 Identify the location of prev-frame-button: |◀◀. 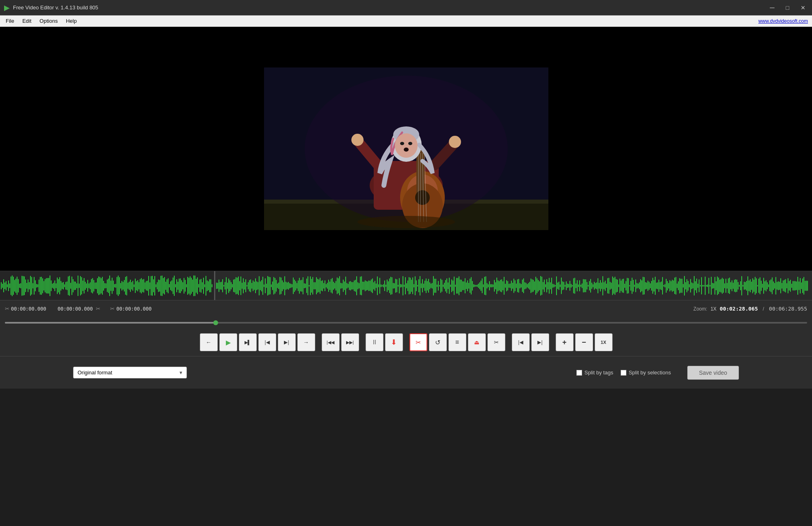
(331, 342).